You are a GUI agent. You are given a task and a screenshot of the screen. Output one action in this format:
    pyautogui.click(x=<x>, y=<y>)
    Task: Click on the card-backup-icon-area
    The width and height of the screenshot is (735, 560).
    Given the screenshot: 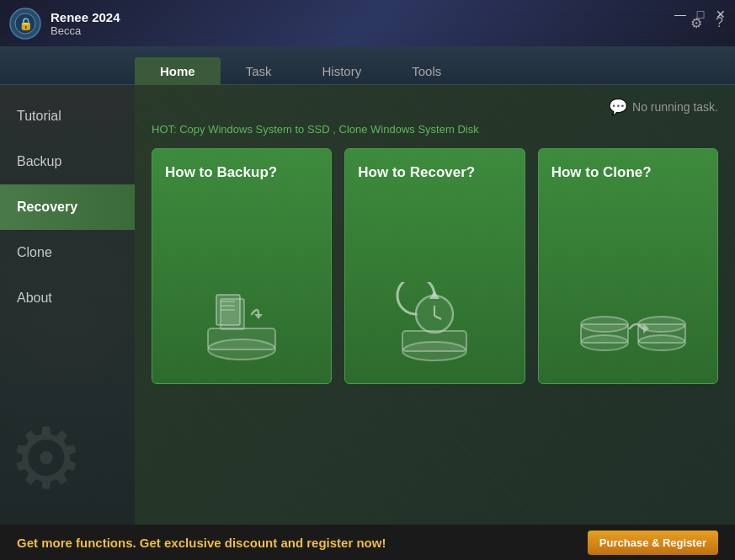 What is the action you would take?
    pyautogui.click(x=242, y=324)
    